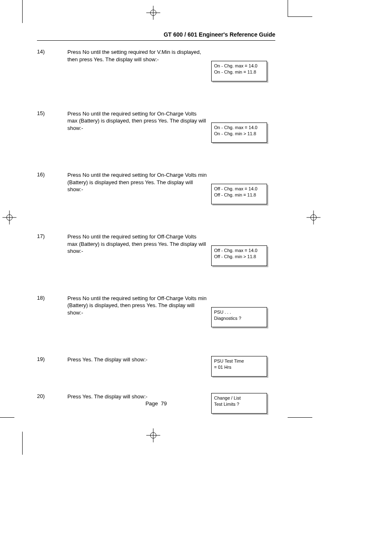 This screenshot has height=555, width=392. I want to click on header-rule, so click(156, 40).